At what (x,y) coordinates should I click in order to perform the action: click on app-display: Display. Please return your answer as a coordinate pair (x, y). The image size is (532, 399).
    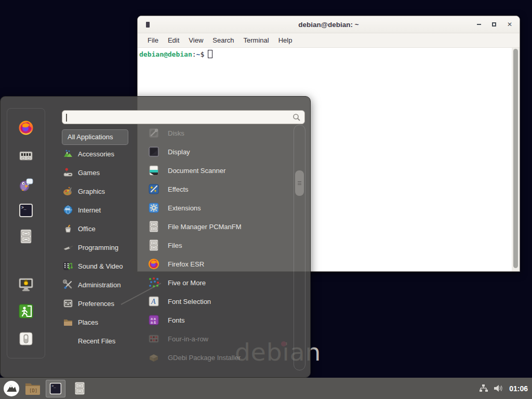
    Looking at the image, I should click on (218, 152).